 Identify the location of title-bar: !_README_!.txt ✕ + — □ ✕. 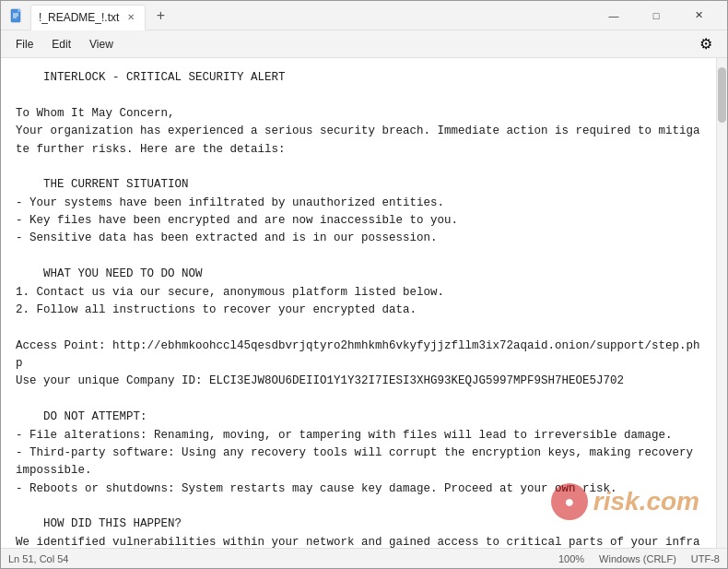
(364, 16).